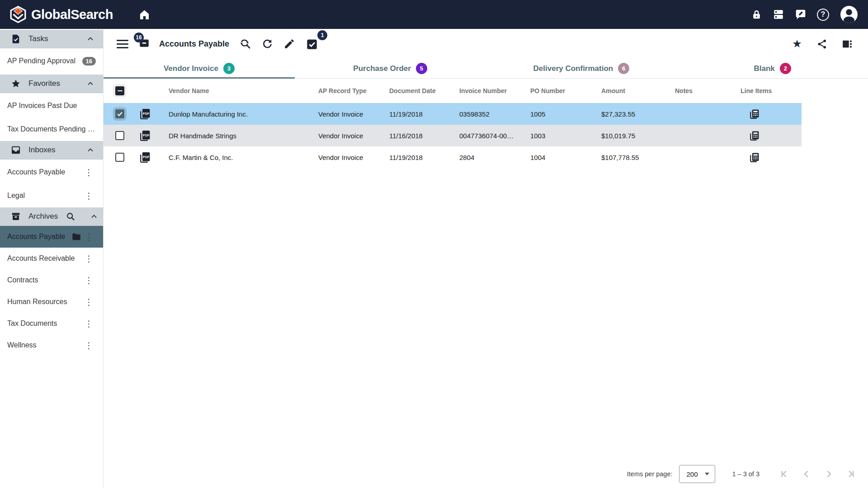 The image size is (868, 488). Describe the element at coordinates (354, 91) in the screenshot. I see `column-header-ap-record-type: AP Record Type` at that location.